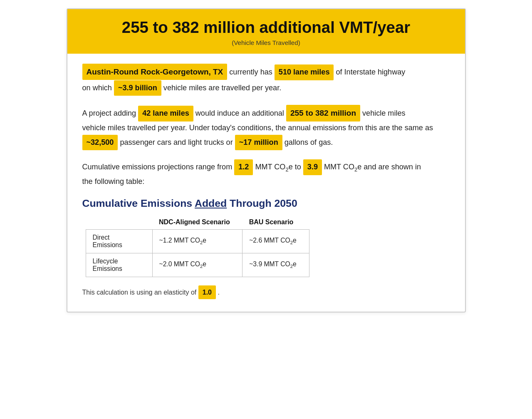 This screenshot has width=532, height=419. I want to click on gallons-text: gallons of gas., so click(309, 142).